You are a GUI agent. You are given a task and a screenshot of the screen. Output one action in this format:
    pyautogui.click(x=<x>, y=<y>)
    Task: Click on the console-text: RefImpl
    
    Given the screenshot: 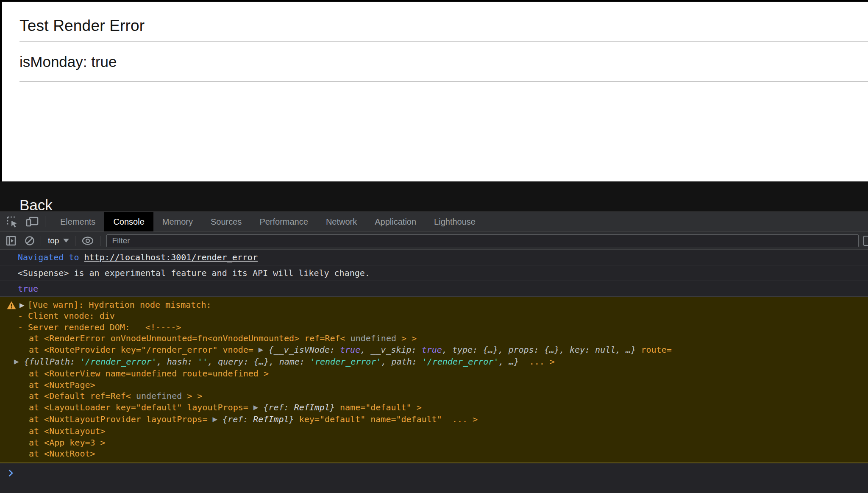 What is the action you would take?
    pyautogui.click(x=312, y=407)
    